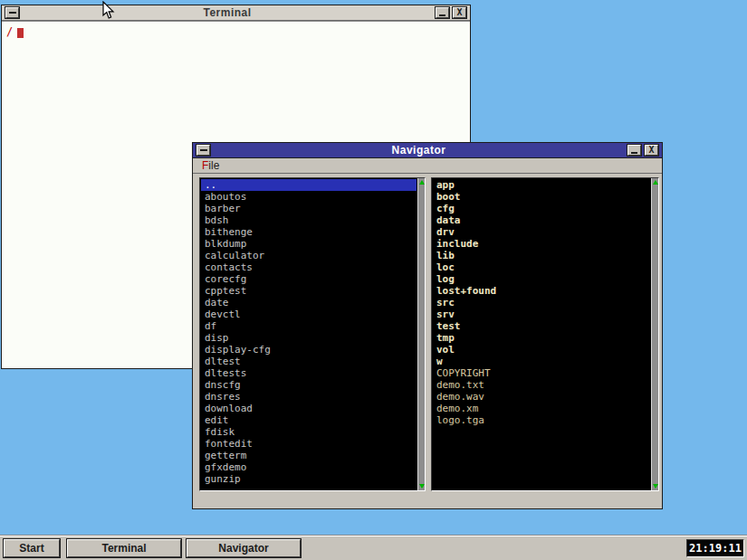  I want to click on navigator-titlebar: Navigator X, so click(427, 150).